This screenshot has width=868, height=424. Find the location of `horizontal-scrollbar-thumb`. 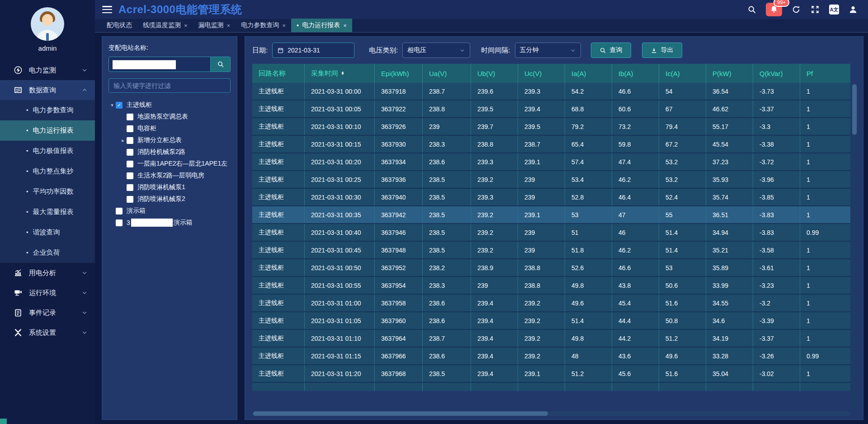

horizontal-scrollbar-thumb is located at coordinates (401, 414).